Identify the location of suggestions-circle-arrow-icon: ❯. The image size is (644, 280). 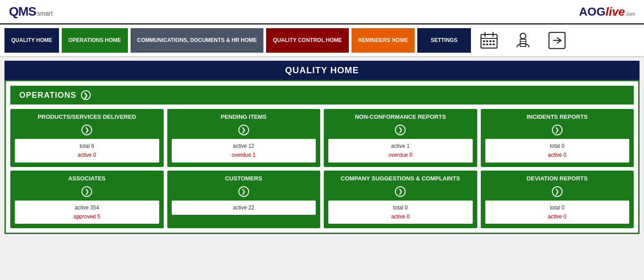
(400, 192).